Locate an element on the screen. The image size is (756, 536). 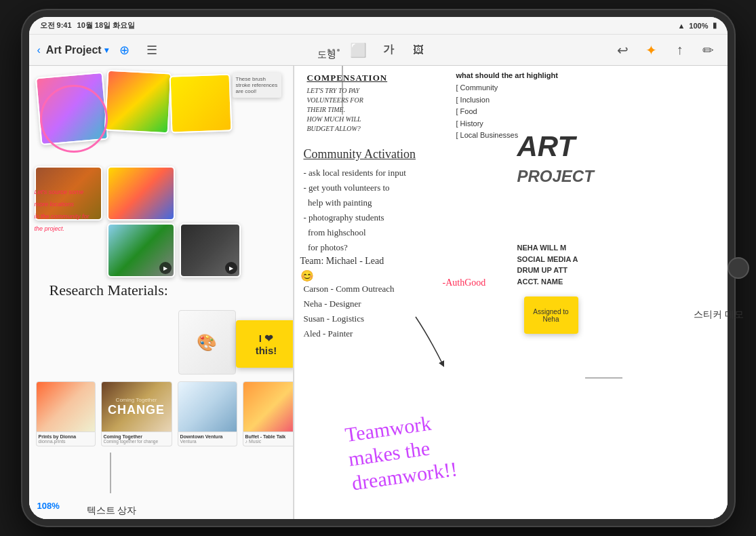
battery-percent: 100% is located at coordinates (698, 26).